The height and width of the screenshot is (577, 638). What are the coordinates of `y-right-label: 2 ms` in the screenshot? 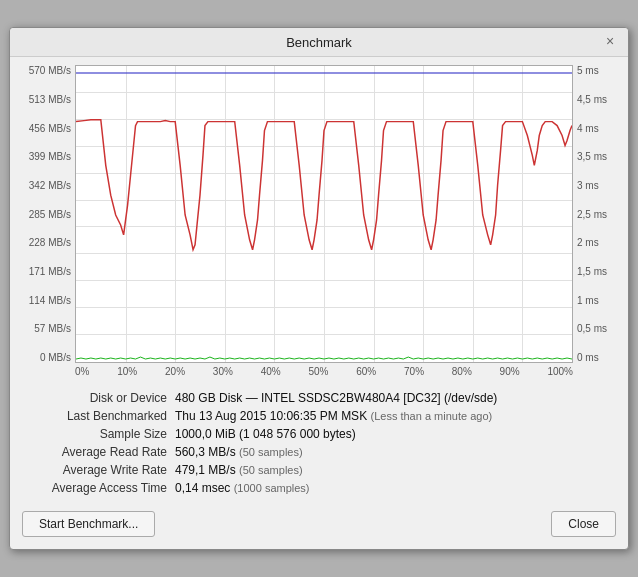 It's located at (598, 242).